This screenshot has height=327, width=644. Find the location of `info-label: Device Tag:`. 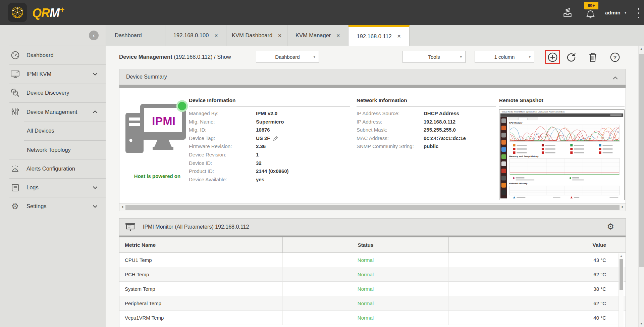

info-label: Device Tag: is located at coordinates (222, 138).